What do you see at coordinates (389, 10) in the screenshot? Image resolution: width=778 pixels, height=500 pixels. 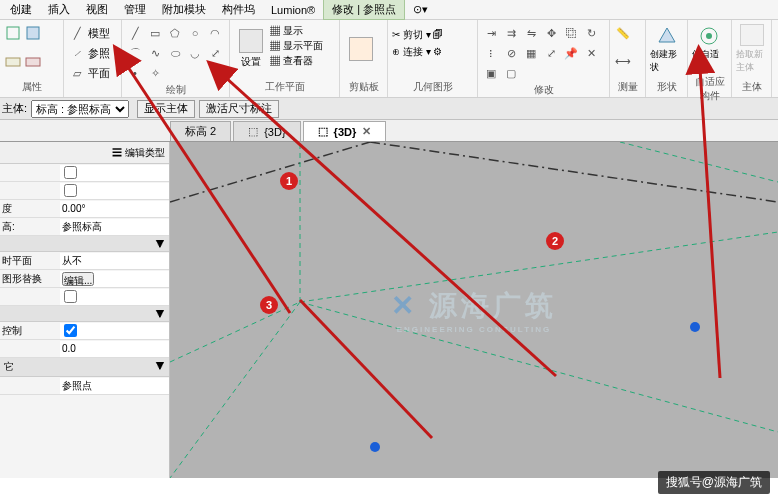 I see `menu-bar: 创建插入视图管理附加模块构件坞Lumion®修改 | 参照点⊙▾` at bounding box center [389, 10].